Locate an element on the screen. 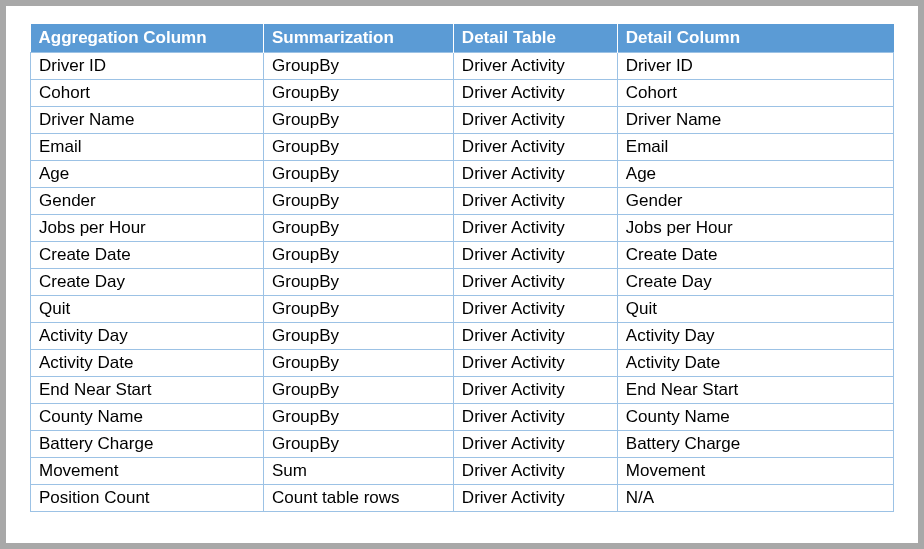  table-row: Driver NameGroupByDriver ActivityDriver … is located at coordinates (462, 120).